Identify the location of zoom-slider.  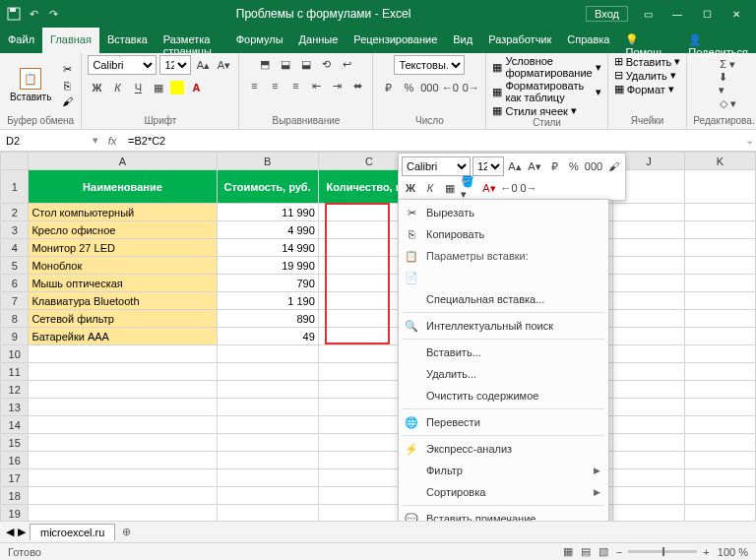
(662, 551).